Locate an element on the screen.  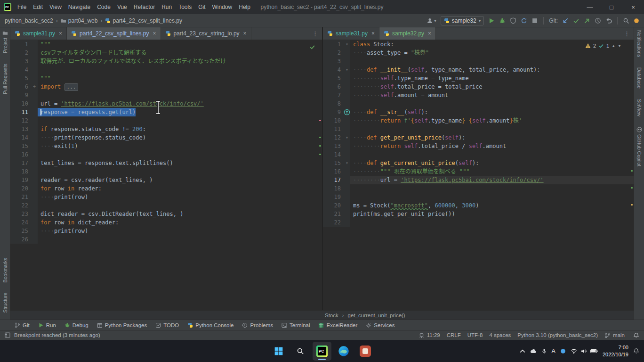
code-line: 12 is located at coordinates (166, 121).